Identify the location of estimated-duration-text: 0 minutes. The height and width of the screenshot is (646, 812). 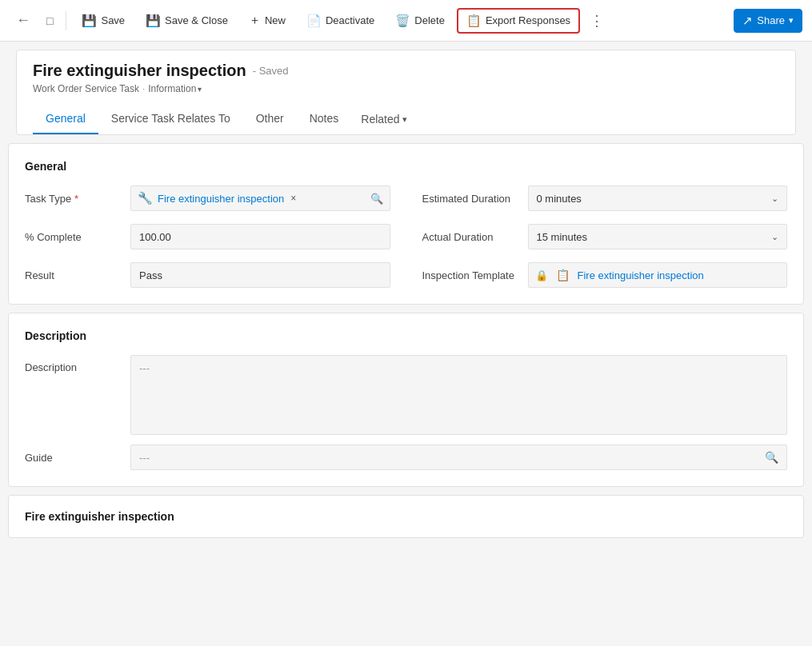
(559, 198).